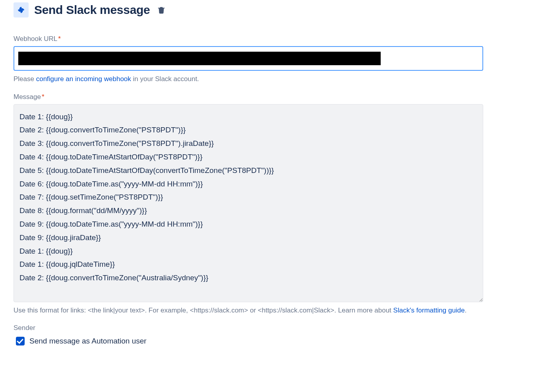  Describe the element at coordinates (25, 79) in the screenshot. I see `webhook-help-prefix: Please` at that location.